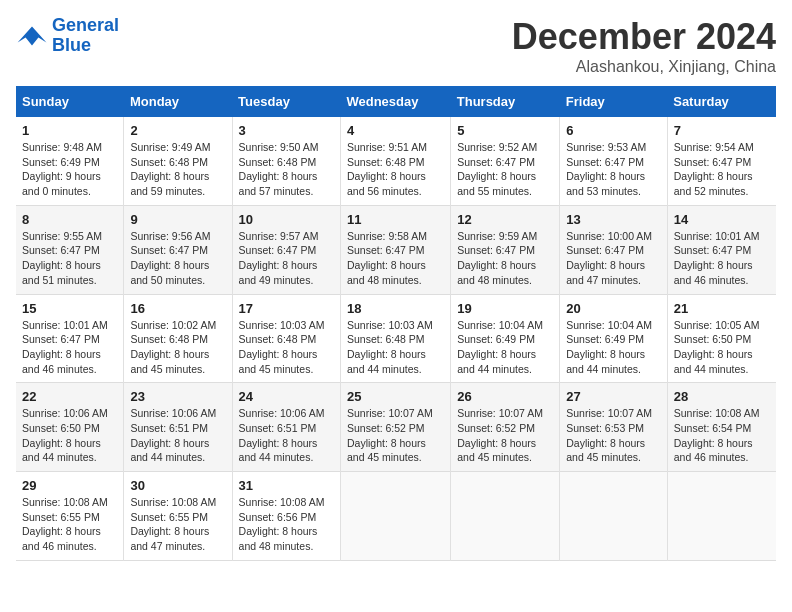 Image resolution: width=792 pixels, height=612 pixels. I want to click on day-number: 21, so click(722, 308).